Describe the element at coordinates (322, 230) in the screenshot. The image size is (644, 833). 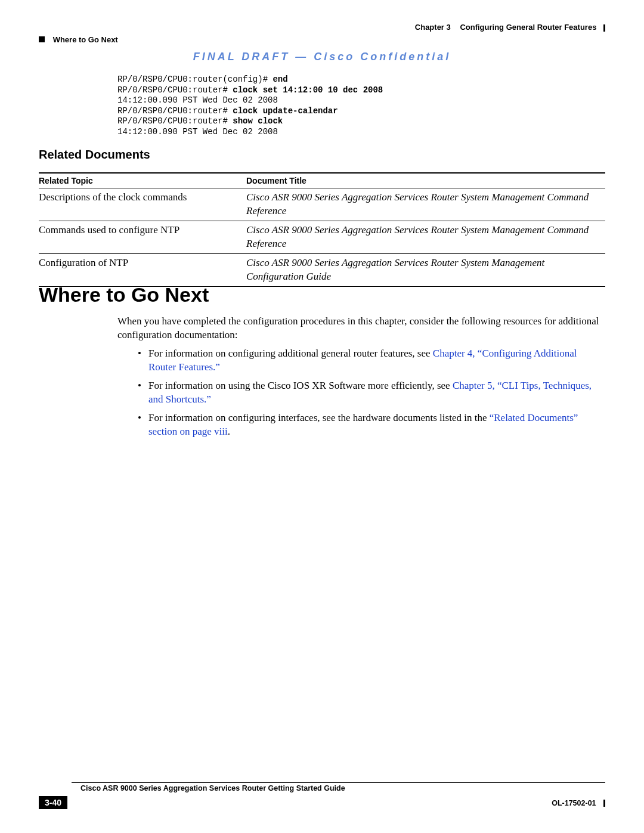
I see `related-documents-table: Related Topic Document Title Description…` at that location.